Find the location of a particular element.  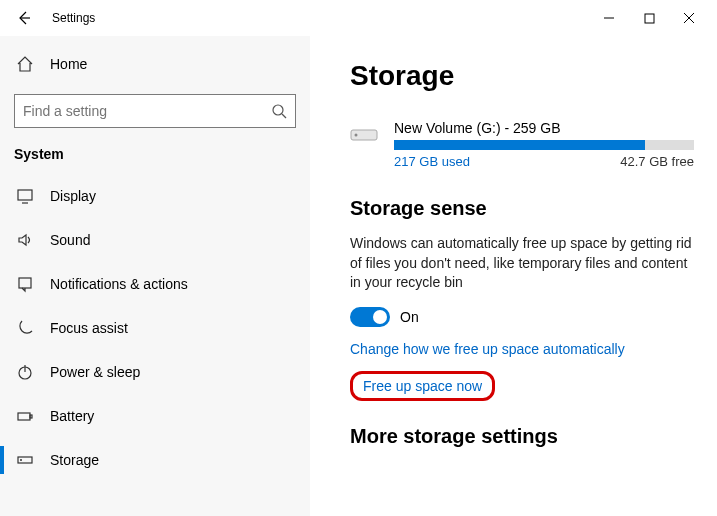

sidebar-item-power-sleep: Power & sleep is located at coordinates (148, 372).